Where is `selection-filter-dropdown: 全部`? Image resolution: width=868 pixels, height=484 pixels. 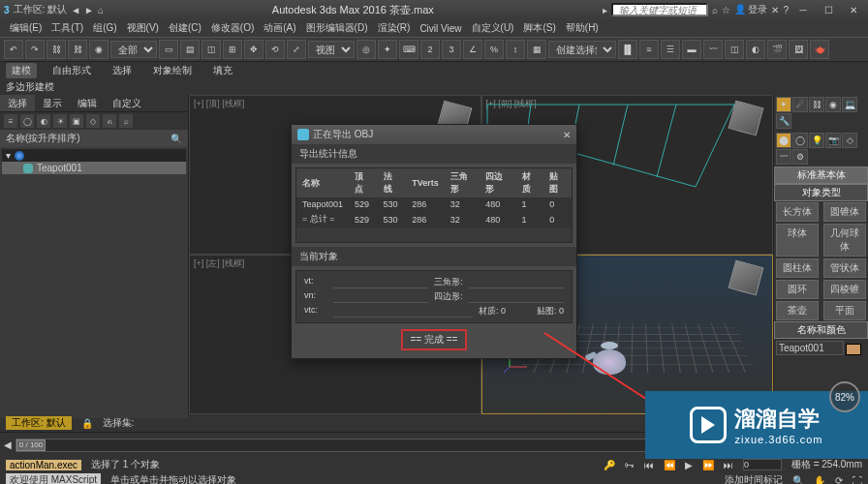 selection-filter-dropdown: 全部 is located at coordinates (134, 49).